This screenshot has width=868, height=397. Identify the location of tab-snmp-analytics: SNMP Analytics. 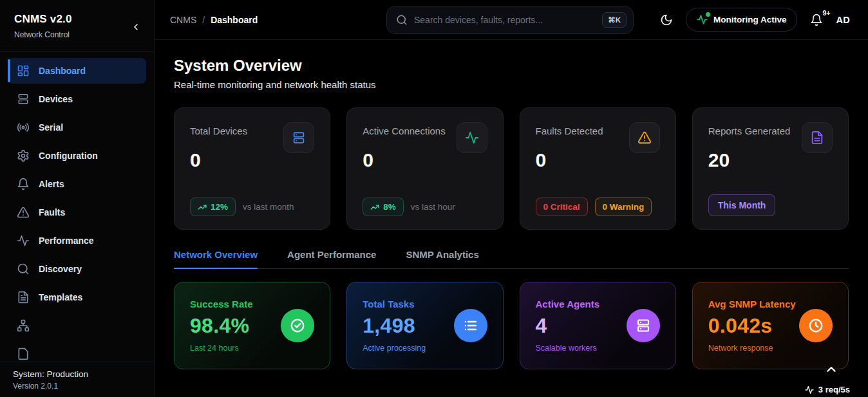
(442, 259).